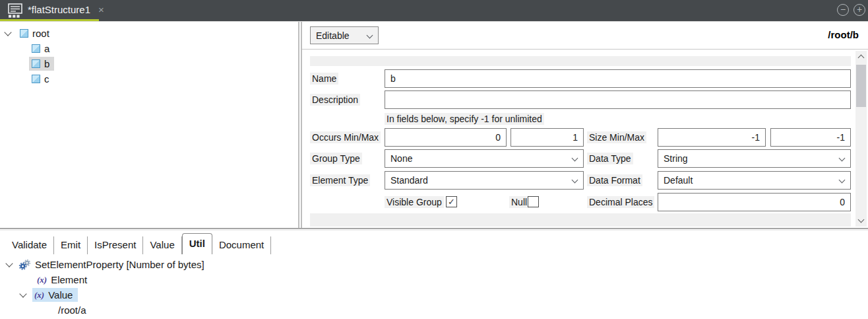 This screenshot has width=868, height=319. I want to click on group-type-value: None, so click(401, 159).